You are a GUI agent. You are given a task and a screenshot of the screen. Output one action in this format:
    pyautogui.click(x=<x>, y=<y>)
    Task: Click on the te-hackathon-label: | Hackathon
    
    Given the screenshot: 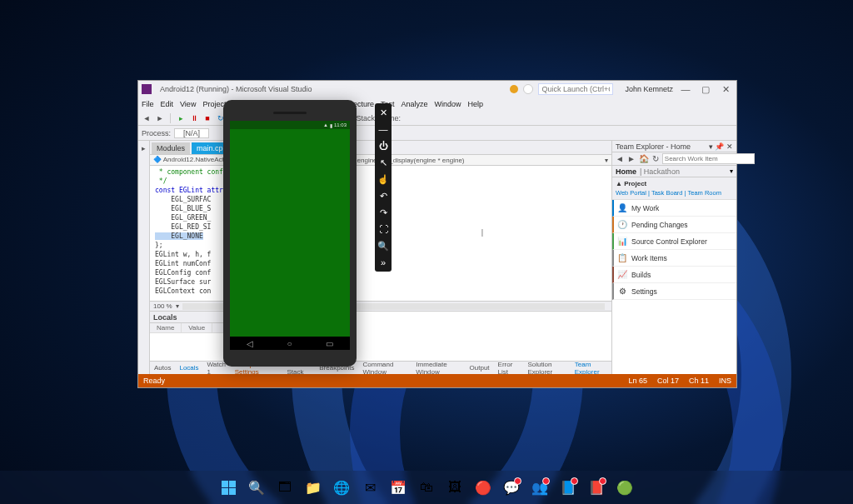 What is the action you would take?
    pyautogui.click(x=660, y=172)
    